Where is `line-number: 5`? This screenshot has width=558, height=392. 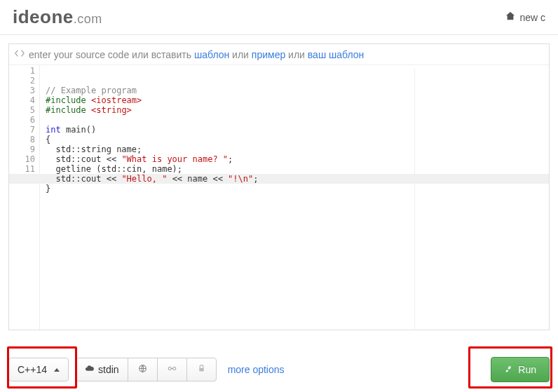
line-number: 5 is located at coordinates (22, 110).